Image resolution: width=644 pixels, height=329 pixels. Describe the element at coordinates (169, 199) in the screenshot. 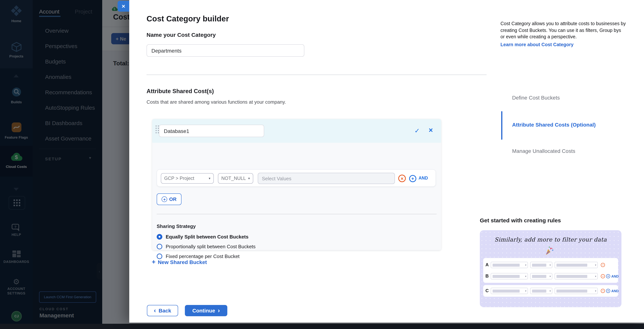

I see `add-or-button: + OR` at that location.